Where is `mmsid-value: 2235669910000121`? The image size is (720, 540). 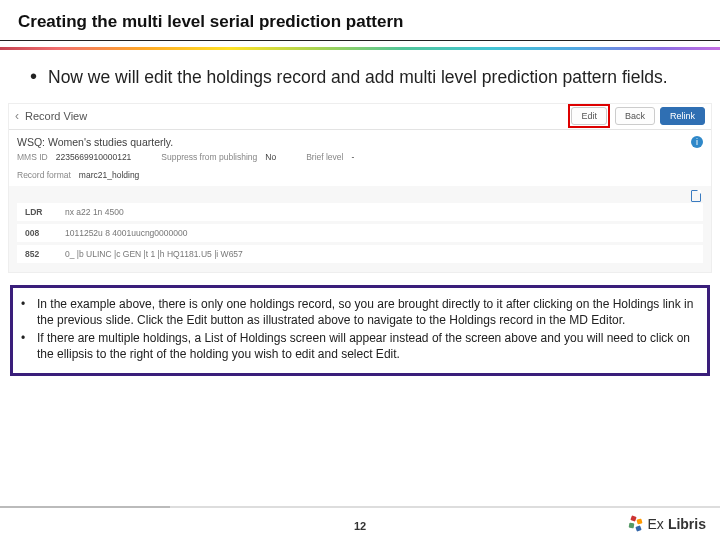
mmsid-value: 2235669910000121 is located at coordinates (94, 157).